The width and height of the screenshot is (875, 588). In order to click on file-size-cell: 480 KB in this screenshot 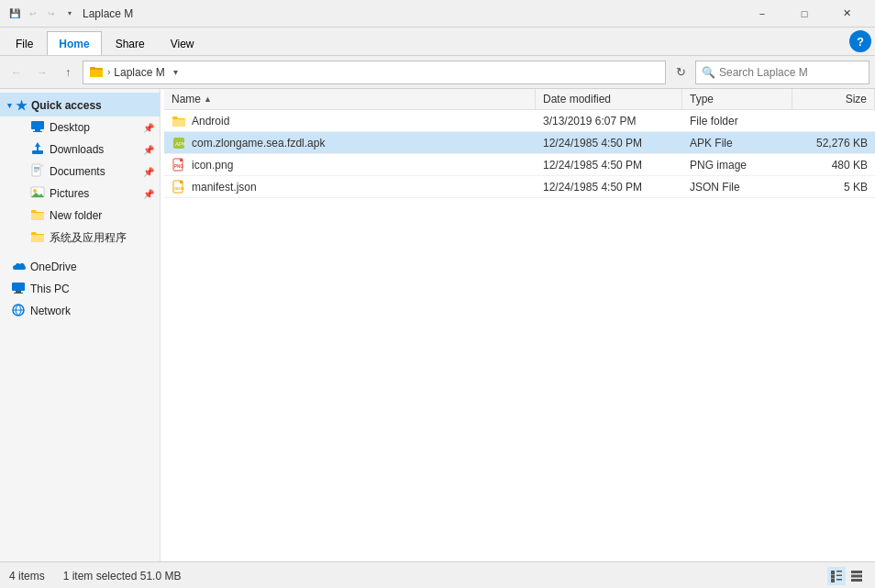, I will do `click(834, 165)`.